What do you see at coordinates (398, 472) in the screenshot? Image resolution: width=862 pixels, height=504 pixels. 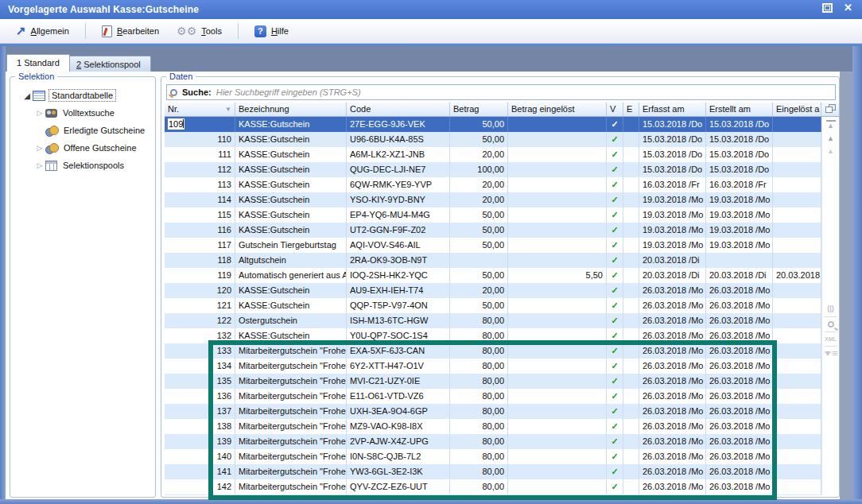 I see `cell-code: YW3-6GL-3E2-I3K` at bounding box center [398, 472].